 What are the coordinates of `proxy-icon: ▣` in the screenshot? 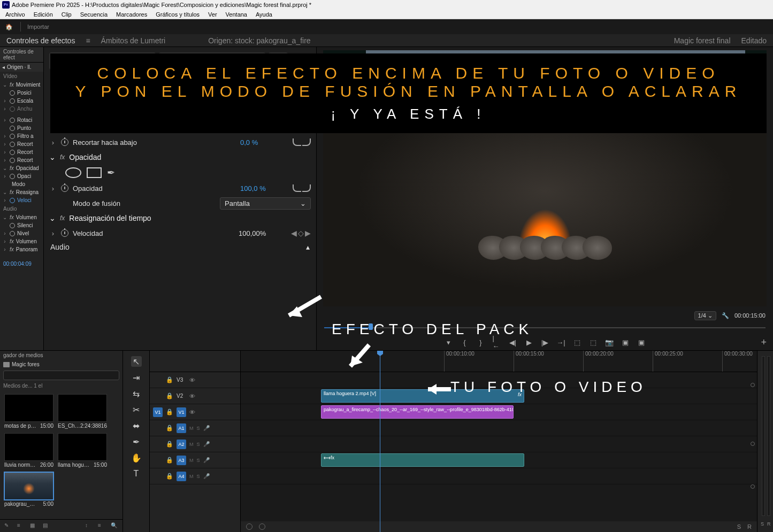 It's located at (641, 342).